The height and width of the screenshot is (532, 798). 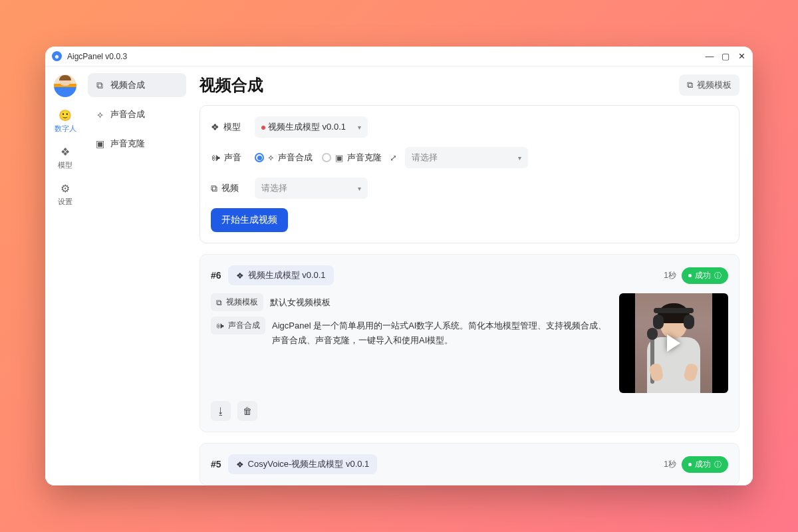 I want to click on video-label: 视频, so click(x=230, y=188).